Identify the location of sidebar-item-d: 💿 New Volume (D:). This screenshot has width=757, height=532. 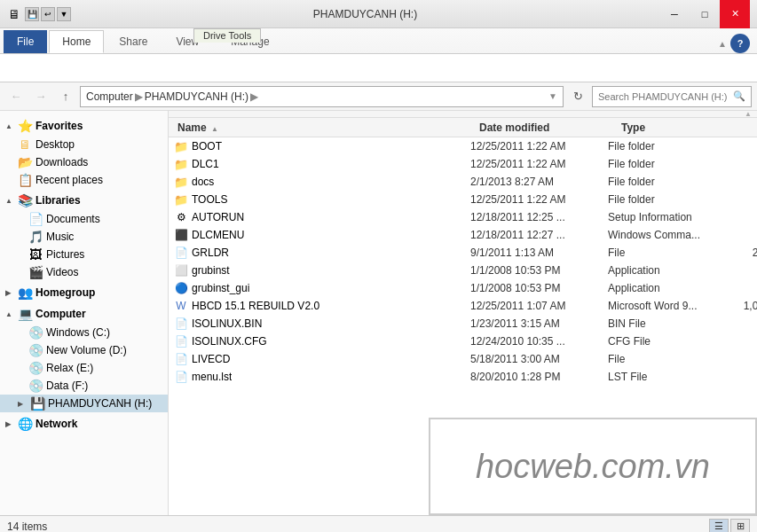
(83, 350).